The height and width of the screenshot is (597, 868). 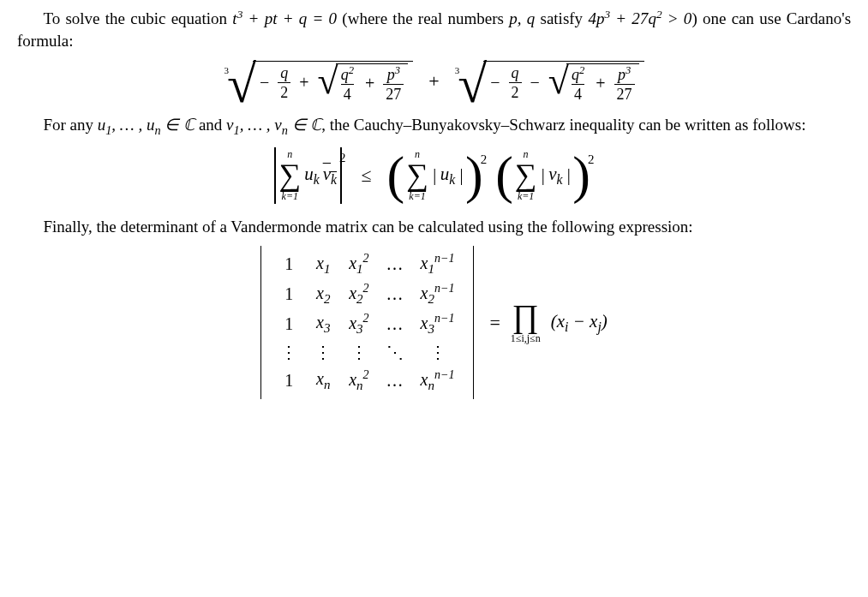 I want to click on text: satisfy, so click(x=561, y=19).